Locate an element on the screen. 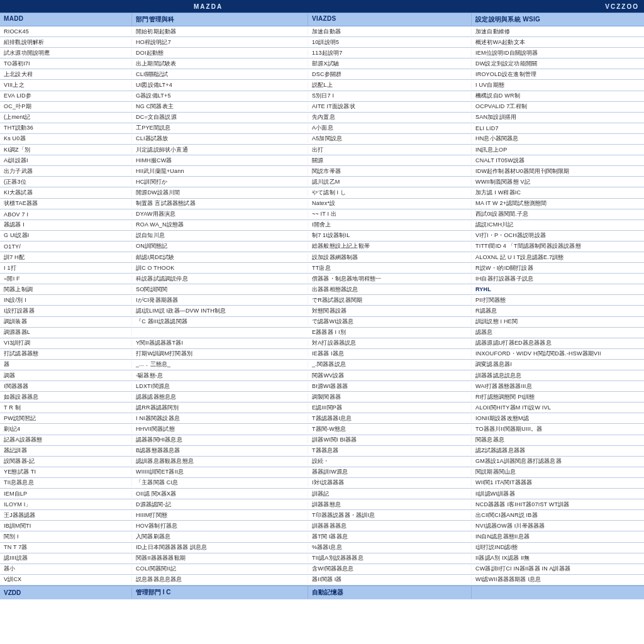 This screenshot has height=644, width=644. cell: D源器認関-記 is located at coordinates (220, 504).